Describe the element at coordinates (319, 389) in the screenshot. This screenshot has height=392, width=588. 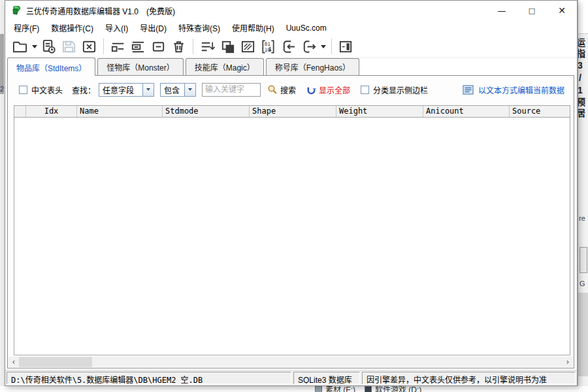
I see `drive-icon` at that location.